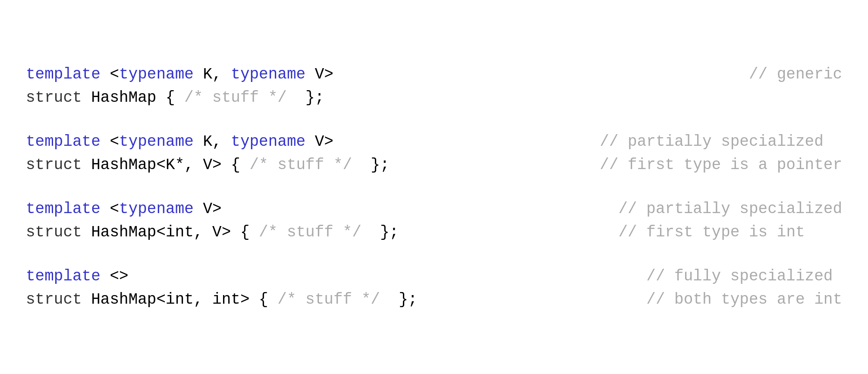 This screenshot has width=868, height=374. Describe the element at coordinates (179, 98) in the screenshot. I see `code-line: struct HashMap { /* stuff */ };` at that location.